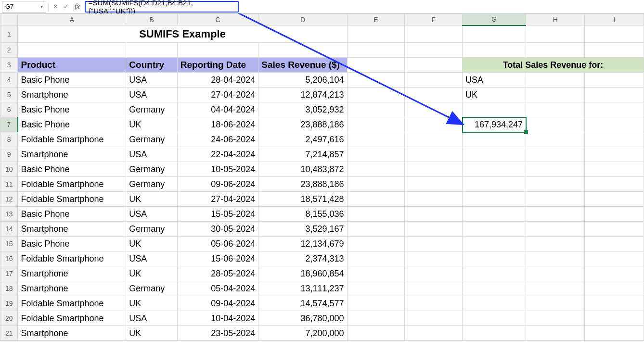 This screenshot has height=363, width=644. I want to click on cell-I21, so click(614, 334).